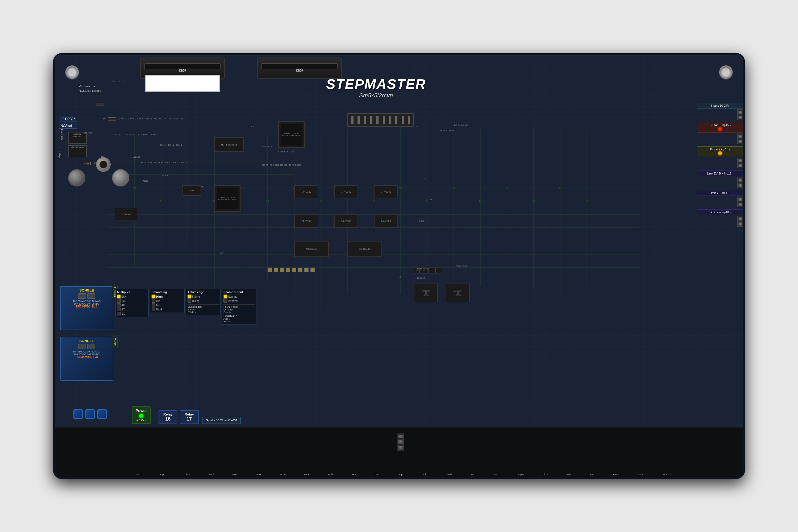  What do you see at coordinates (167, 309) in the screenshot?
I see `smoothing-hard-row: Hard` at bounding box center [167, 309].